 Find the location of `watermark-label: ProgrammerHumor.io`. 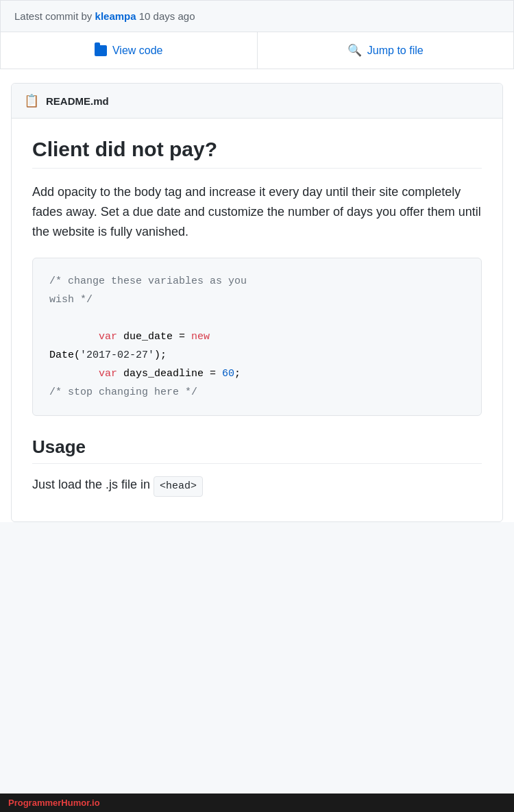

watermark-label: ProgrammerHumor.io is located at coordinates (54, 803).